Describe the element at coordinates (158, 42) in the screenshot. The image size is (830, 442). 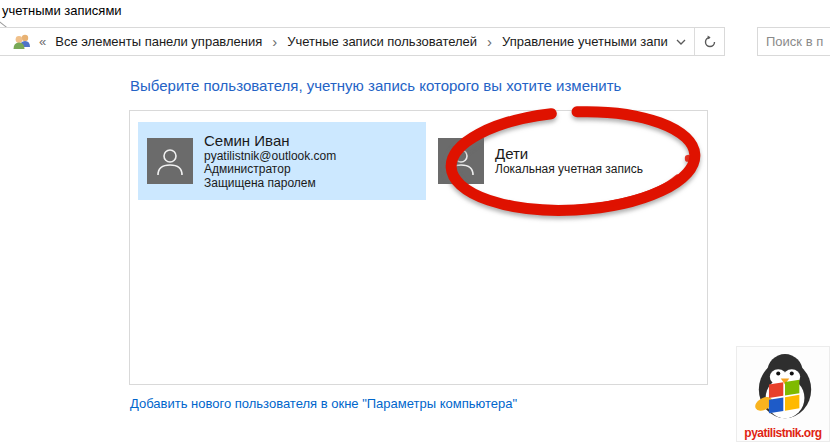
I see `breadcrumb-item-control-panel: Все элементы панели управления` at that location.